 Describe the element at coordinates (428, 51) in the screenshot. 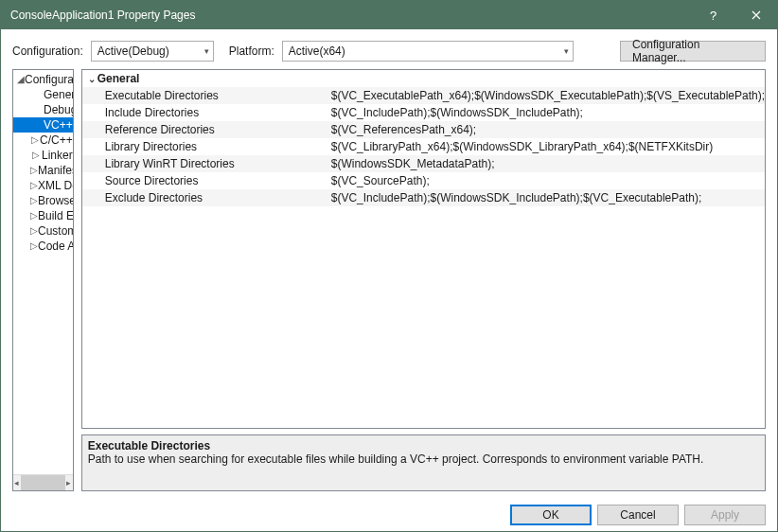

I see `platform-combo: Active(x64) ▾` at that location.